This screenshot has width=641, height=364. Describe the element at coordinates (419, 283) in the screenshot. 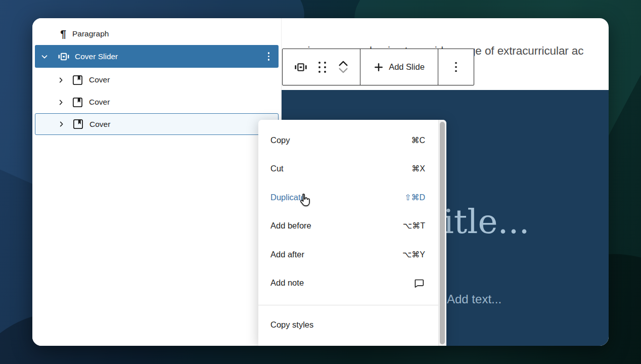

I see `comment-icon` at that location.